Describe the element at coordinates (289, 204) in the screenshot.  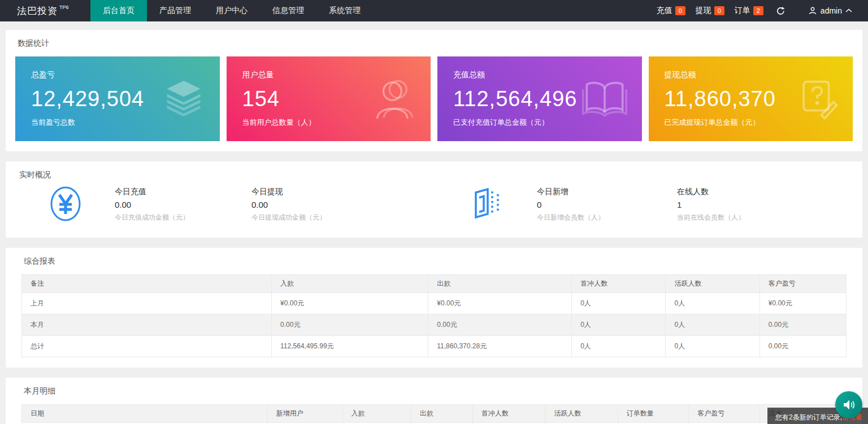
I see `today-withdraw-stat: 今日提现 0.00 今日提现成功金额（元）` at that location.